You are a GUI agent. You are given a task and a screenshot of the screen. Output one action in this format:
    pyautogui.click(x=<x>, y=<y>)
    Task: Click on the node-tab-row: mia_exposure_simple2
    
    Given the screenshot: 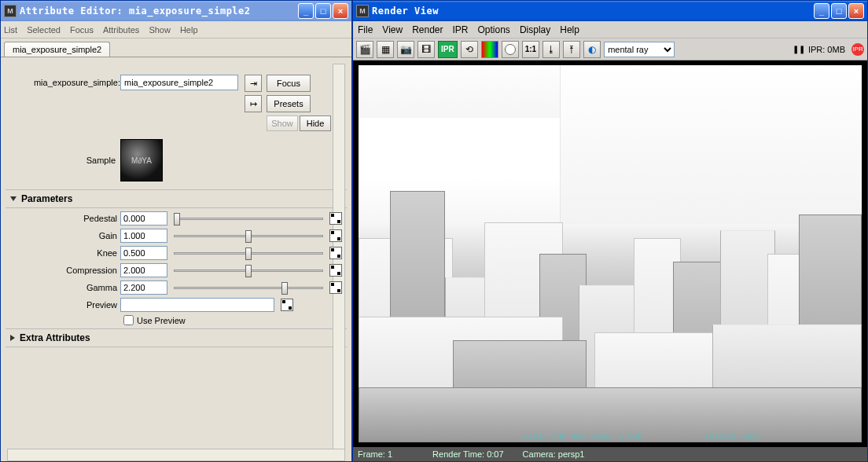 What is the action you would take?
    pyautogui.click(x=176, y=48)
    